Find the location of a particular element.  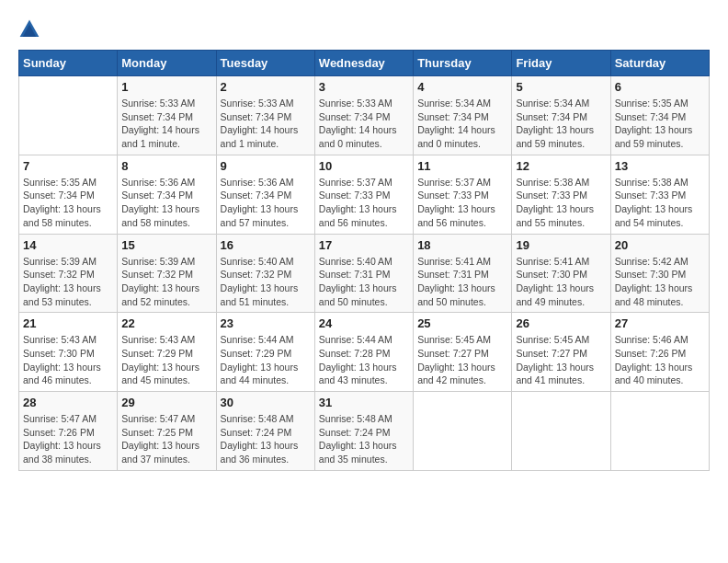

day-number: 2 is located at coordinates (266, 86).